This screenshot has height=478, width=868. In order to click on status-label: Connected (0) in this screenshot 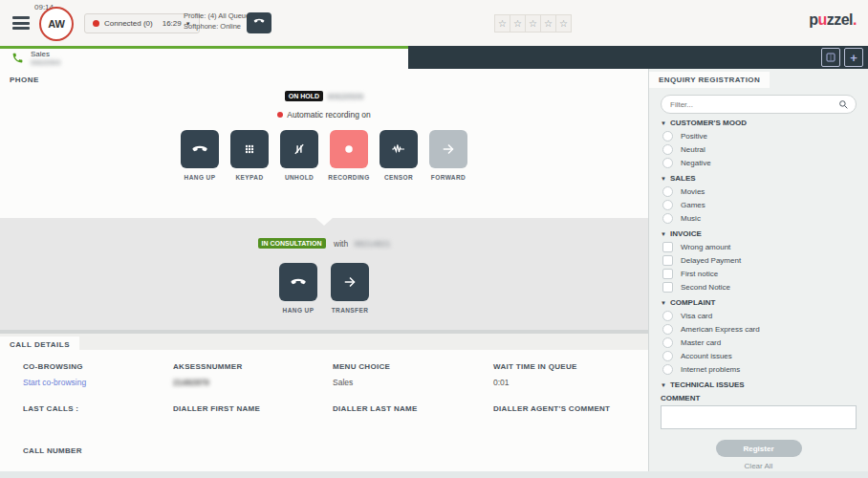, I will do `click(128, 23)`.